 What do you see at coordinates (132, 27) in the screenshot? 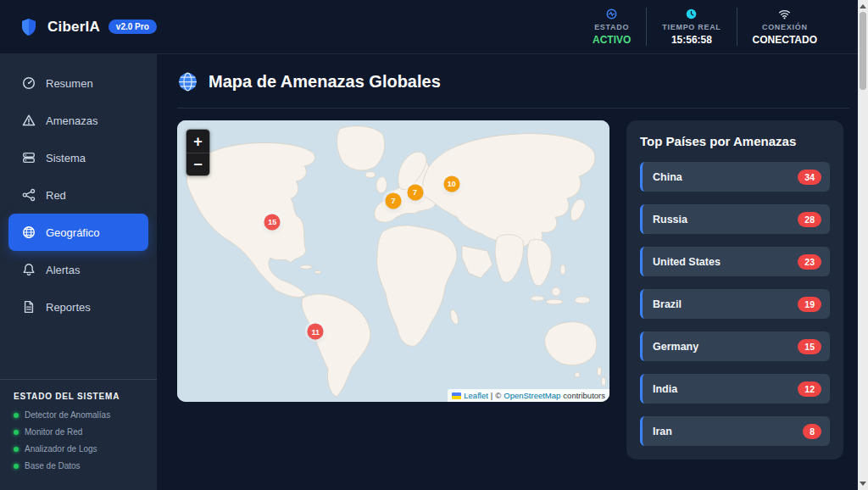
I see `version-badge: v2.0 Pro` at bounding box center [132, 27].